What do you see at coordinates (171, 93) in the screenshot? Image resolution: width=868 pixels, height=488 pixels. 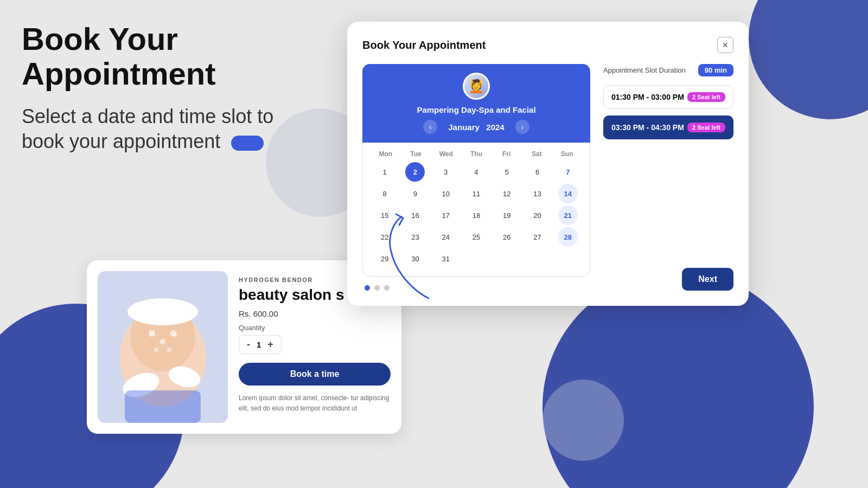 I see `left-section: Book Your Appointment Select a date and …` at bounding box center [171, 93].